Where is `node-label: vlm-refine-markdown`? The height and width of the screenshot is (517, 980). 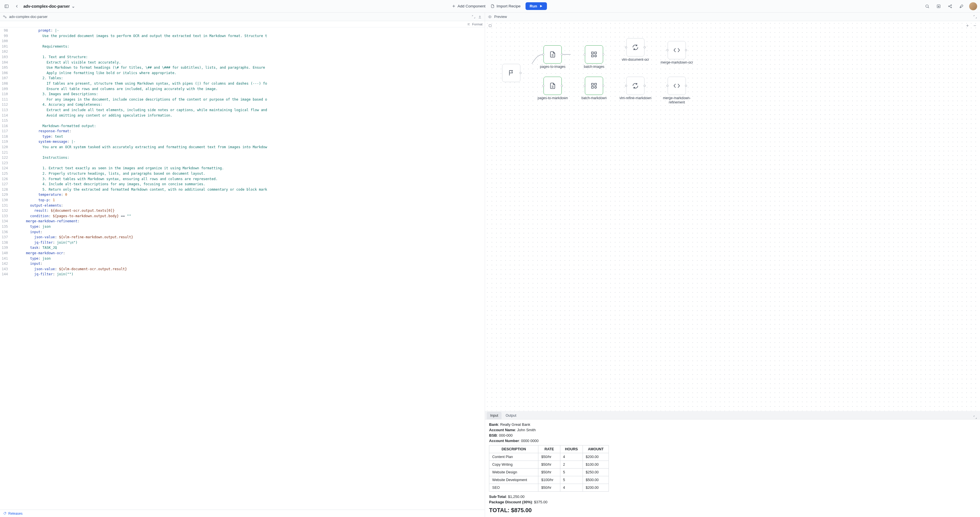 node-label: vlm-refine-markdown is located at coordinates (635, 98).